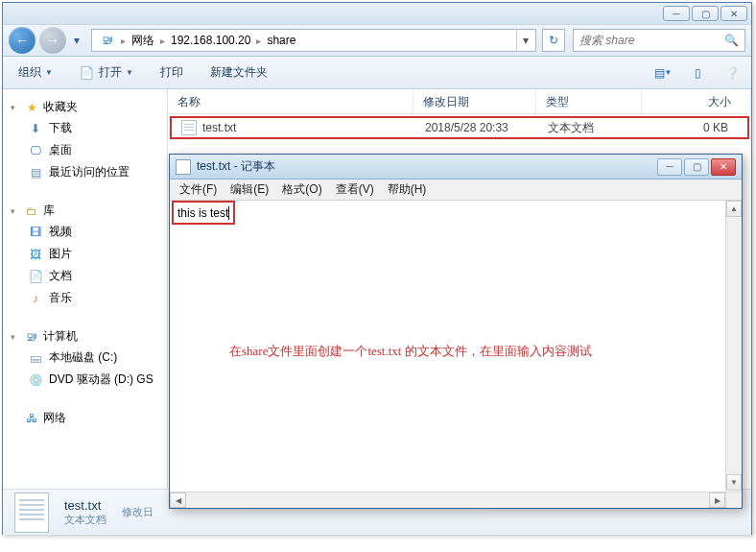  I want to click on search-input, so click(652, 40).